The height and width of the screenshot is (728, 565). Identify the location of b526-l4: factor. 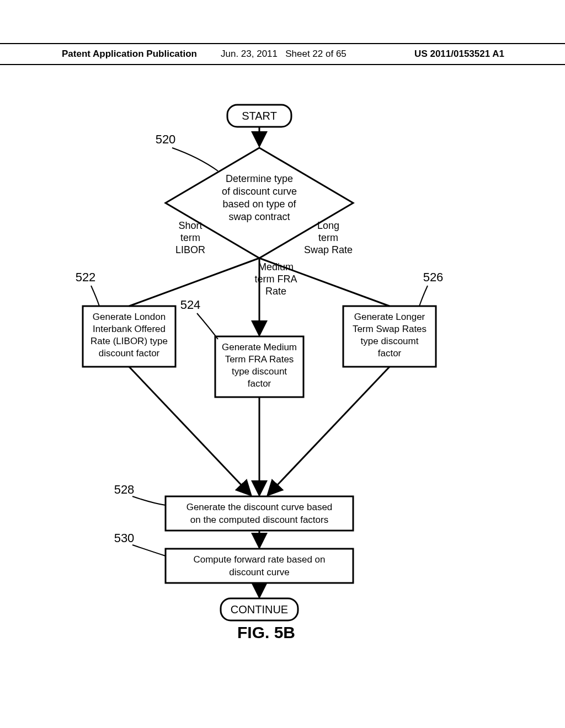
(390, 353).